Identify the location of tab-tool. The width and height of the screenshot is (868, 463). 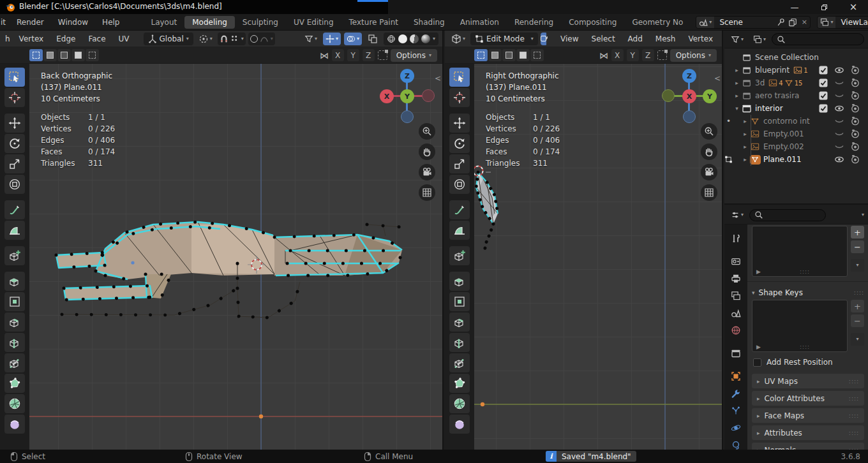
(736, 239).